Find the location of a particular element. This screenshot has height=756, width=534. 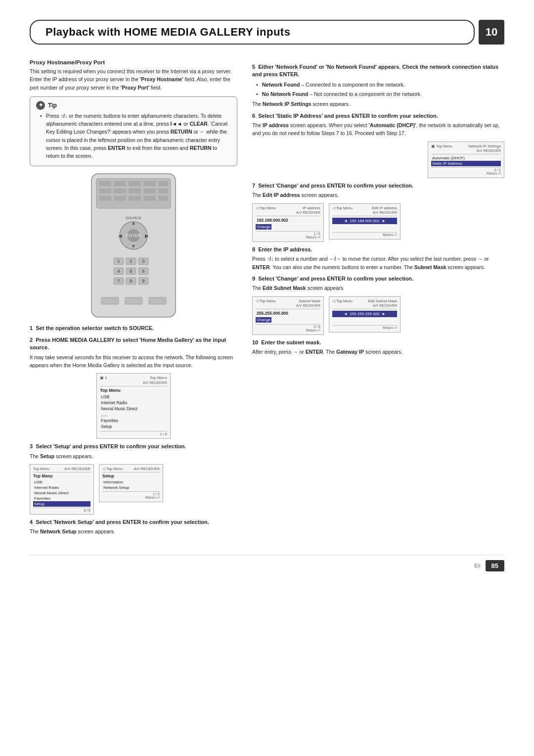

step2-bold: Press HOME MEDIA GALLERY to select 'Home… is located at coordinates (128, 343).